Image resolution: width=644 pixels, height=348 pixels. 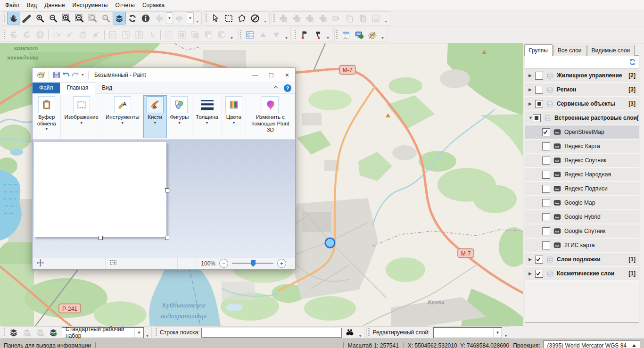 What do you see at coordinates (103, 333) in the screenshot?
I see `workspace-select: Стандартный рабочий набор ▼` at bounding box center [103, 333].